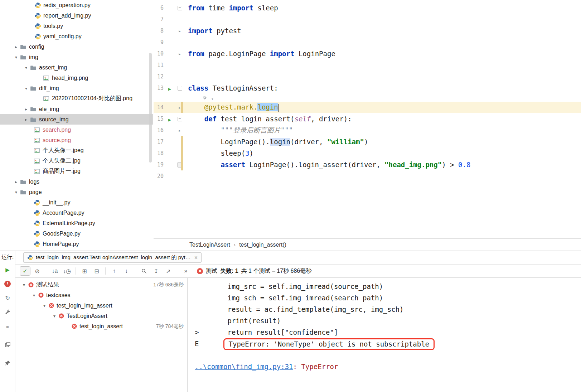 The image size is (581, 392). What do you see at coordinates (77, 140) in the screenshot?
I see `project-tree-item: source.png` at bounding box center [77, 140].